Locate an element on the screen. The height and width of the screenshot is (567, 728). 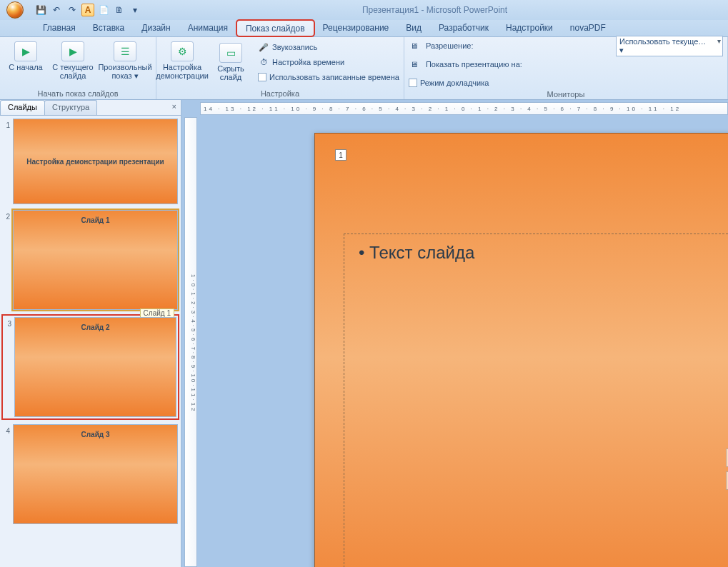
tab-animation: Анимация is located at coordinates (208, 29).